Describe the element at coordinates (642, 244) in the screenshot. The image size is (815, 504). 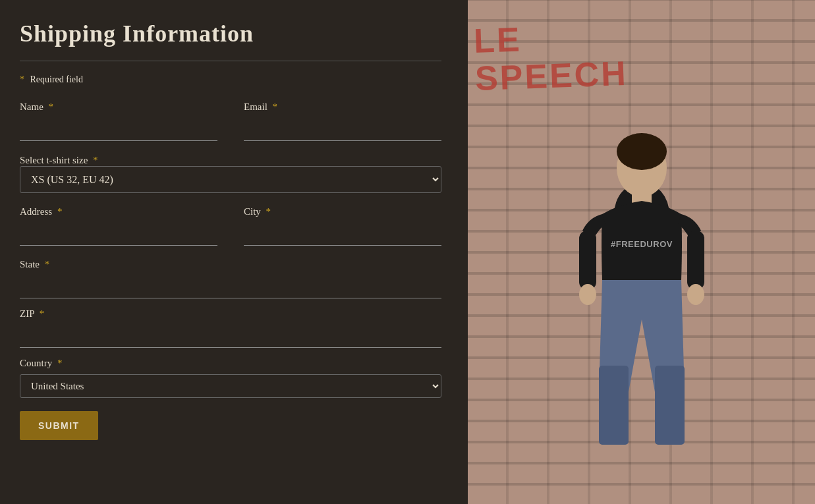
I see `svg-text: #FREEDUROV` at that location.